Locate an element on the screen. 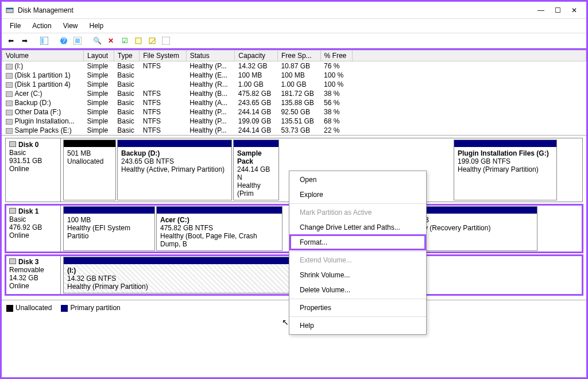 The image size is (588, 379). partition: Acer (C:)475.82 GB NTFSHealthy (Boot, Pa… is located at coordinates (219, 229).